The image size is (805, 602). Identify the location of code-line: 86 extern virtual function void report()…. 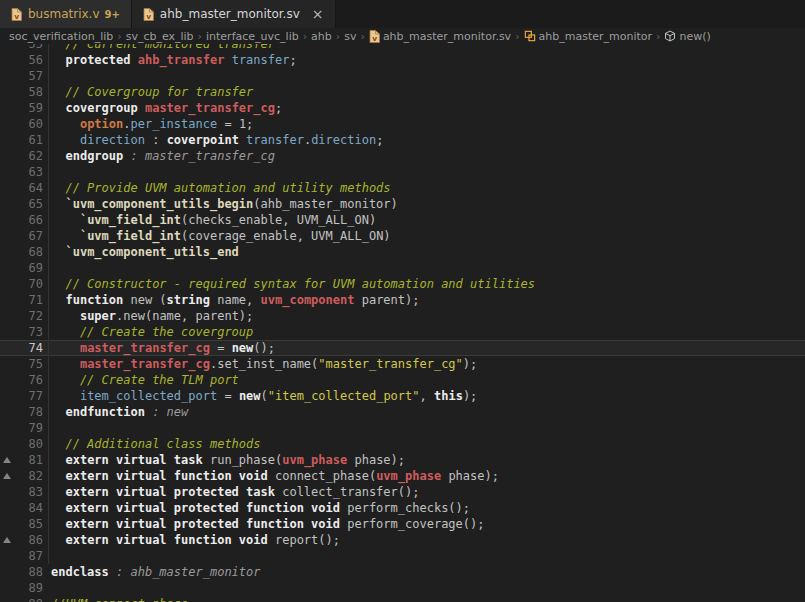
(402, 540).